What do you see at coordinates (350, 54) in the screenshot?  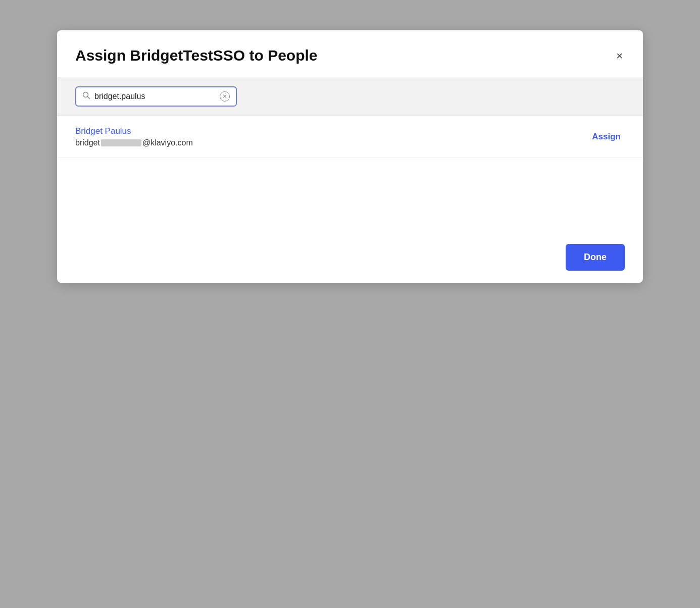 I see `modal-header: Assign BridgetTestSSO to People ×` at bounding box center [350, 54].